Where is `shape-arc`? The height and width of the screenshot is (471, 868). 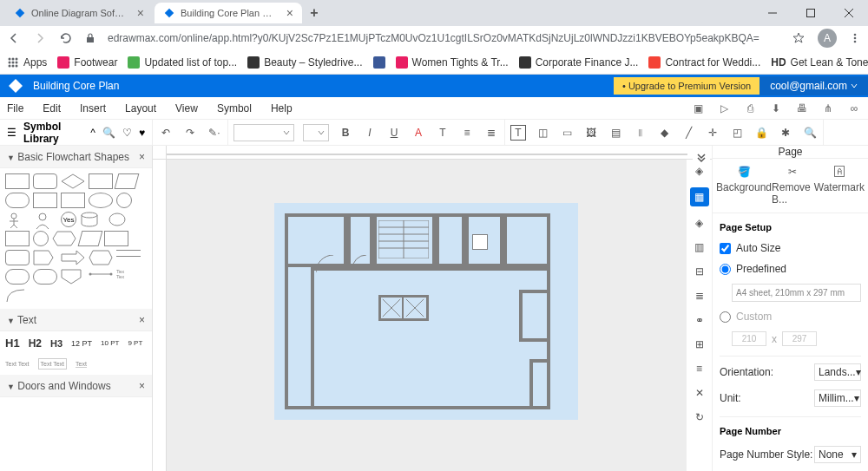
shape-arc is located at coordinates (17, 296).